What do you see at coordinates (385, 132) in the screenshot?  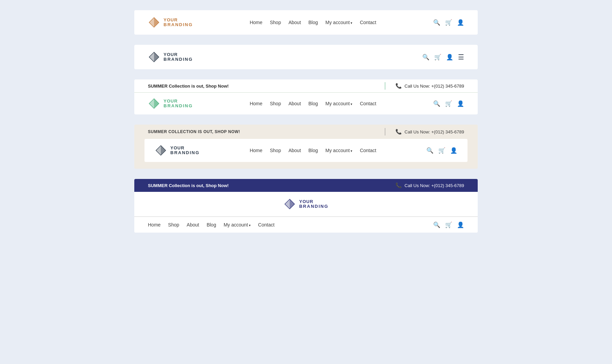 I see `topbar-divider-v4` at bounding box center [385, 132].